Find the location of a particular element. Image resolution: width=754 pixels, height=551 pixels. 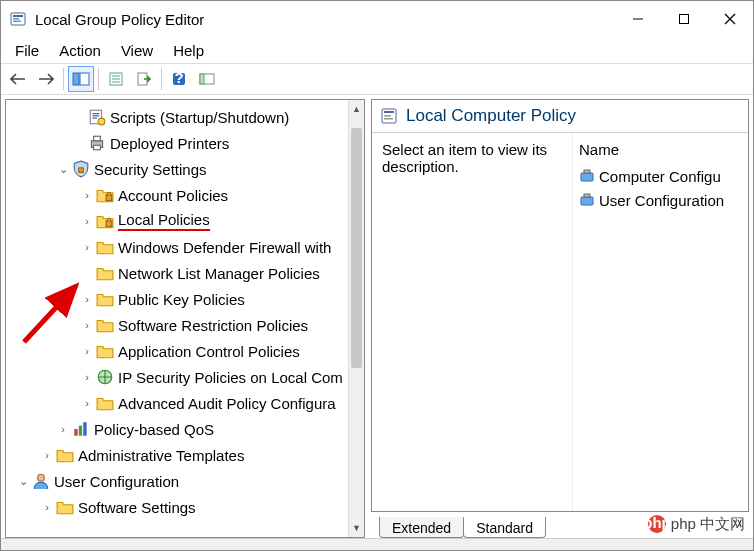

bars-icon is located at coordinates (81, 429).